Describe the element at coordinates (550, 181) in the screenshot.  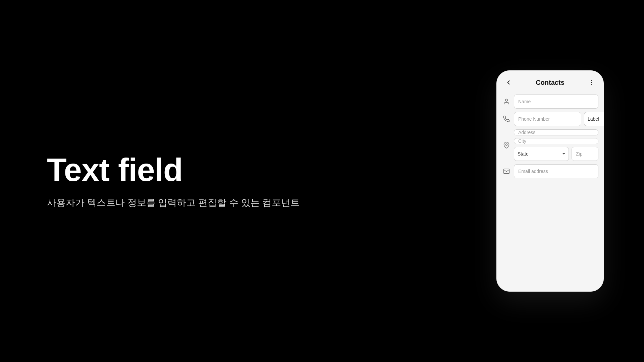
I see `phone-mockup: Contacts` at that location.